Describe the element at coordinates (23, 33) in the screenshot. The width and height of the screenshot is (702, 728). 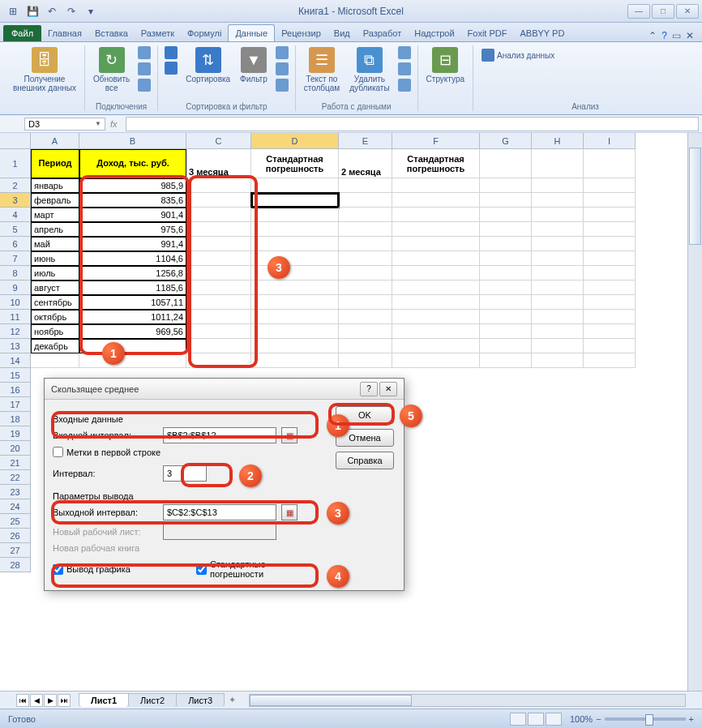
I see `file-tab: Файл` at that location.